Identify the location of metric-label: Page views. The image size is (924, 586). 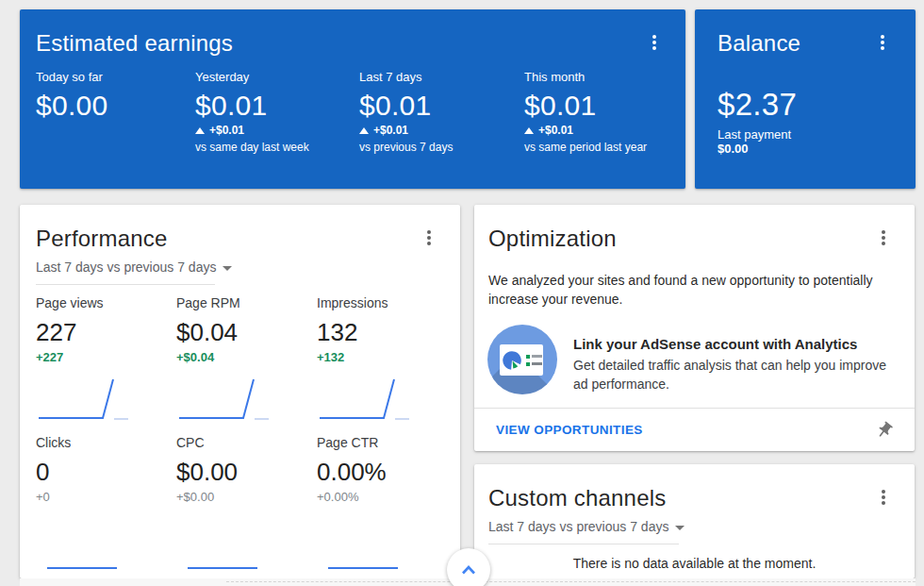
(106, 304).